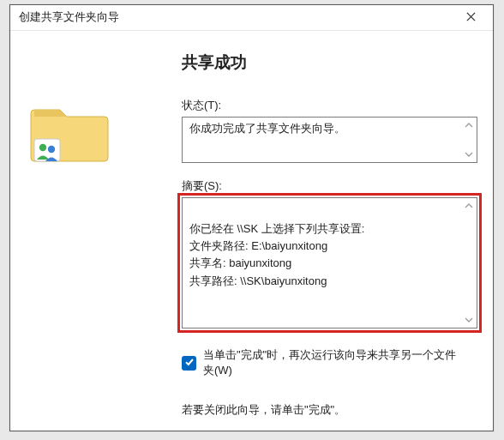  What do you see at coordinates (324, 410) in the screenshot?
I see `close-note: 若要关闭此向导，请单击"完成"。` at bounding box center [324, 410].